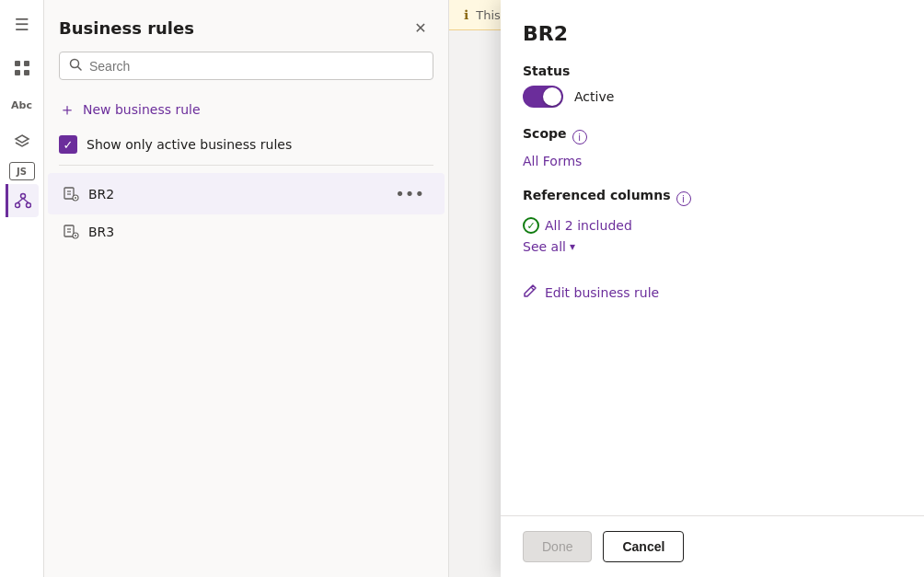  What do you see at coordinates (602, 293) in the screenshot?
I see `edit-rule-text: Edit business rule` at bounding box center [602, 293].